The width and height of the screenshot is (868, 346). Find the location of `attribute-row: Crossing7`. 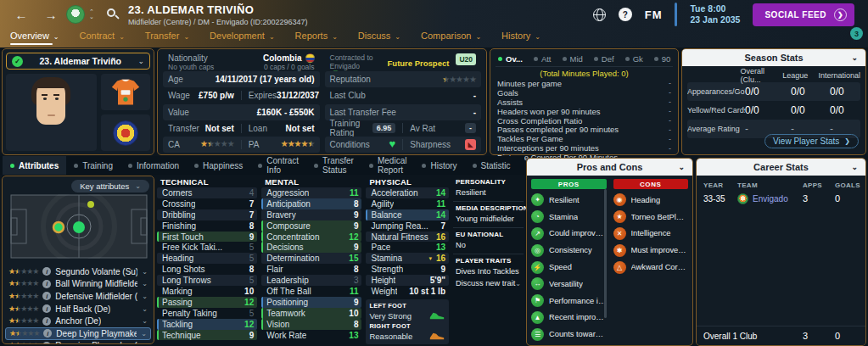

attribute-row: Crossing7 is located at coordinates (207, 204).